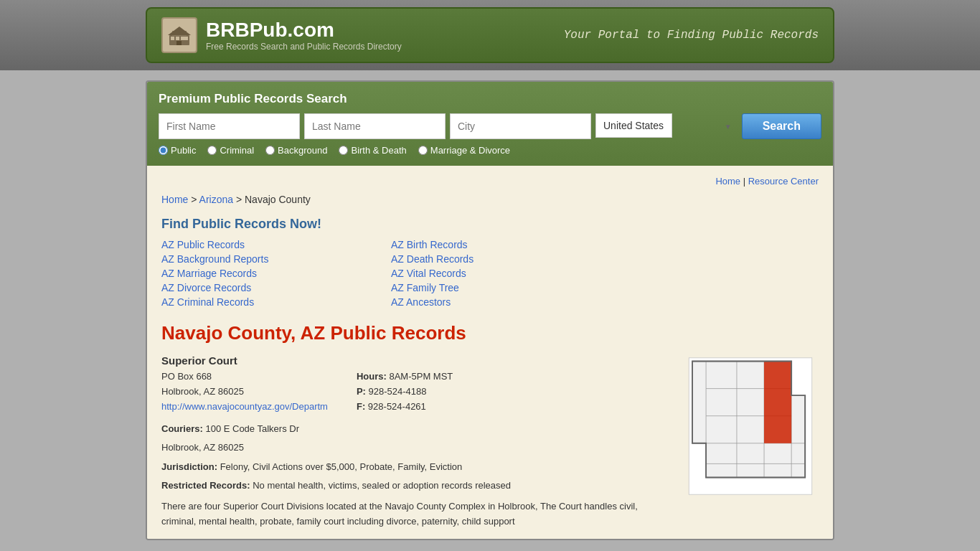 Image resolution: width=980 pixels, height=551 pixels. Describe the element at coordinates (304, 47) in the screenshot. I see `site-subtitle: Free Records Search and Public Records D…` at that location.